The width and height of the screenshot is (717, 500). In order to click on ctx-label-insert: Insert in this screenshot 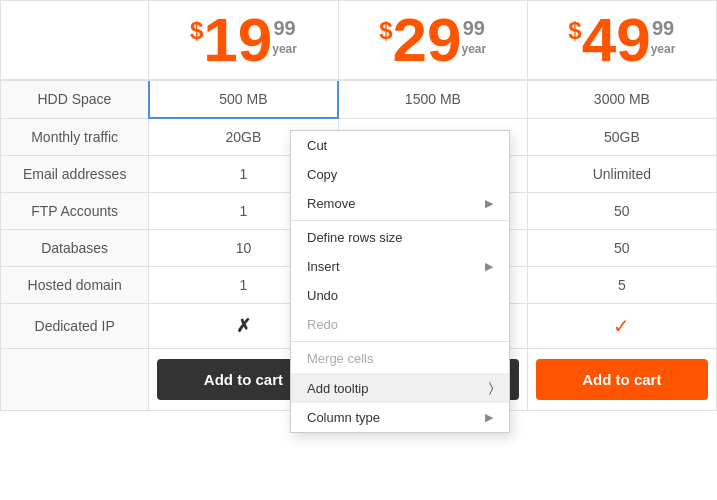, I will do `click(324, 266)`.